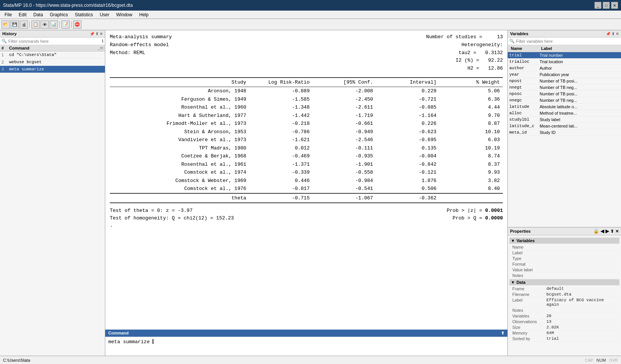  I want to click on history-col-rc: _rc, so click(101, 48).